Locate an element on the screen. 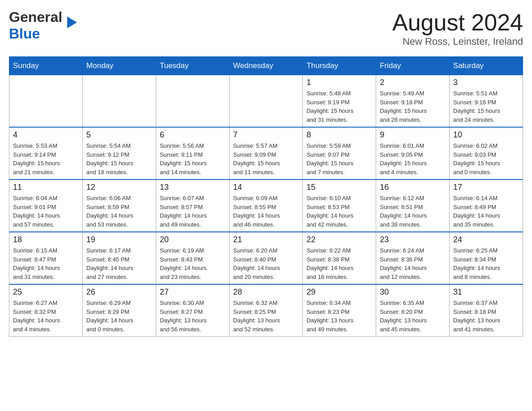 The image size is (532, 411). day-info: Sunrise: 5:48 AM Sunset: 9:19 PM Dayligh… is located at coordinates (339, 107).